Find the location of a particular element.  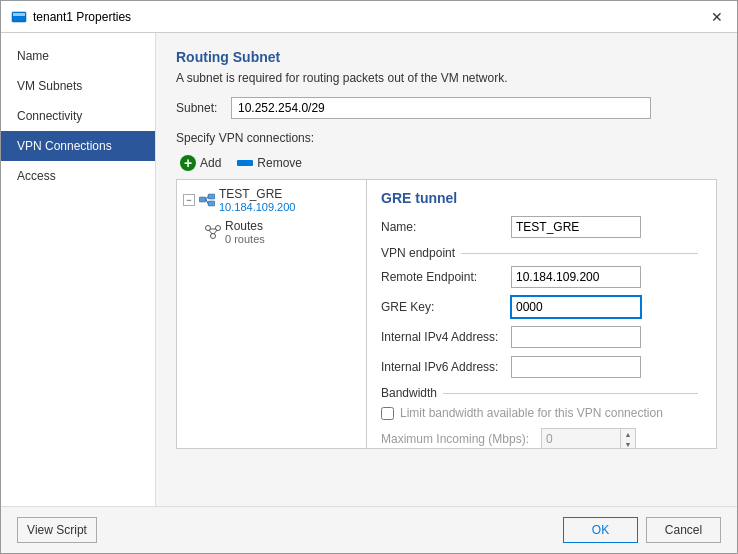

tree-node-ip: 10.184.109.200 is located at coordinates (257, 207).